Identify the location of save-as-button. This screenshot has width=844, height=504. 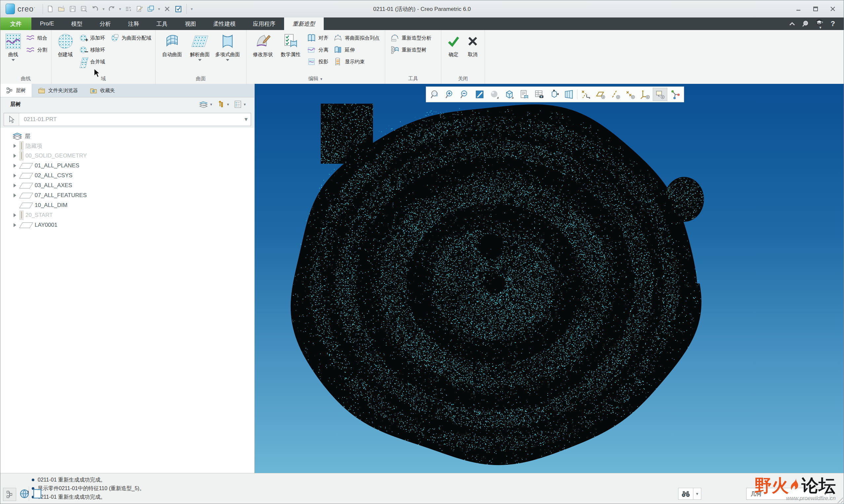
(84, 9).